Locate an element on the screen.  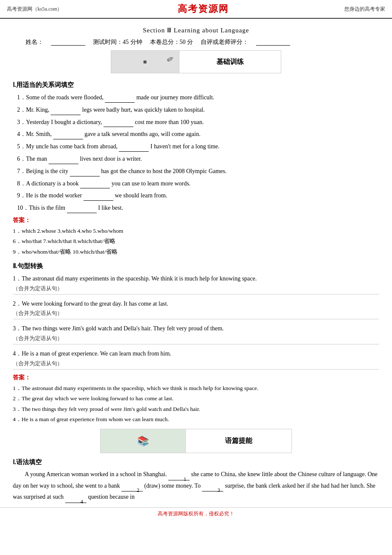
cloze-blank-1: 1 is located at coordinates (179, 477).